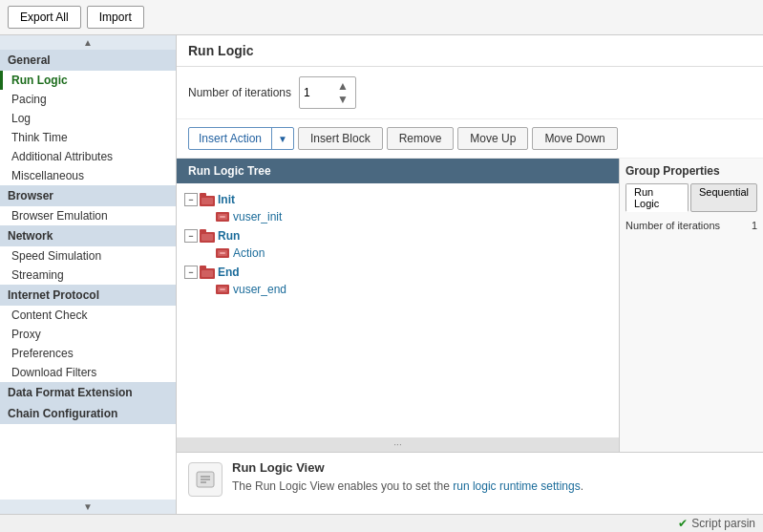  Describe the element at coordinates (207, 200) in the screenshot. I see `tree-folder-icon-init` at that location.